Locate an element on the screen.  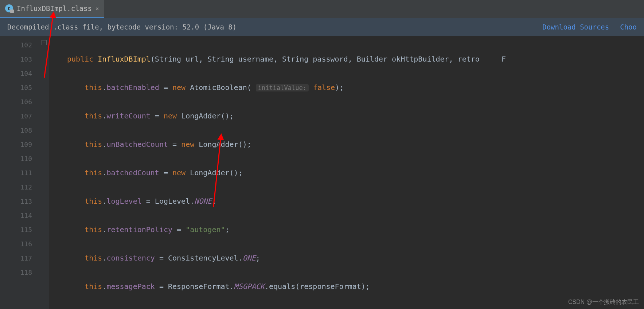
line-number: 117 is located at coordinates (16, 258).